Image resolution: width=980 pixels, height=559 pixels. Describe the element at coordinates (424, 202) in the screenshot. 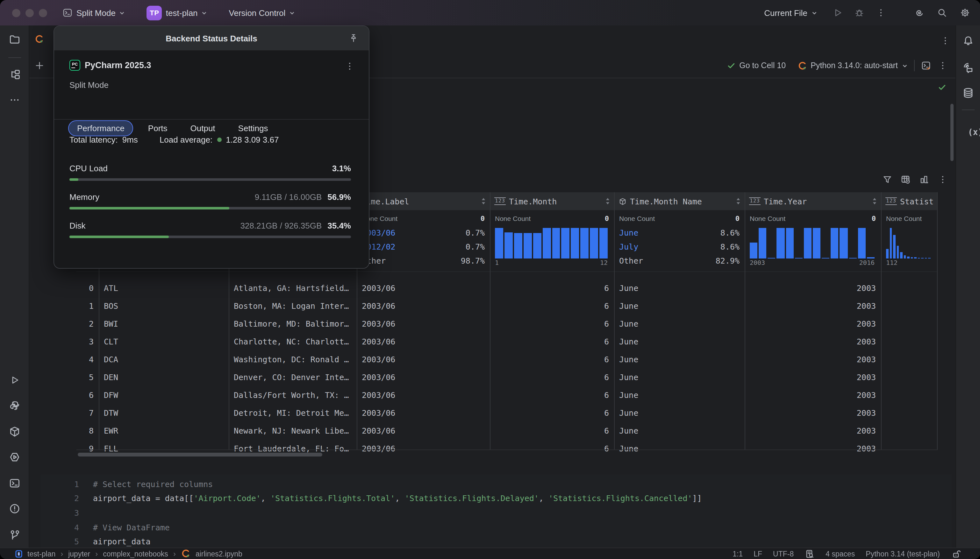

I see `column-header: Time.Label` at that location.